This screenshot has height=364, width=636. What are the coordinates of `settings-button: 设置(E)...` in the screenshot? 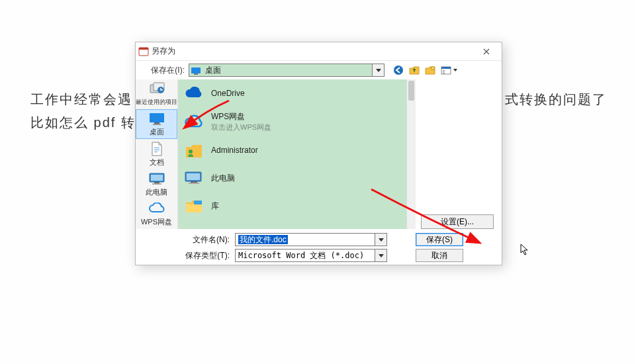 It's located at (457, 222).